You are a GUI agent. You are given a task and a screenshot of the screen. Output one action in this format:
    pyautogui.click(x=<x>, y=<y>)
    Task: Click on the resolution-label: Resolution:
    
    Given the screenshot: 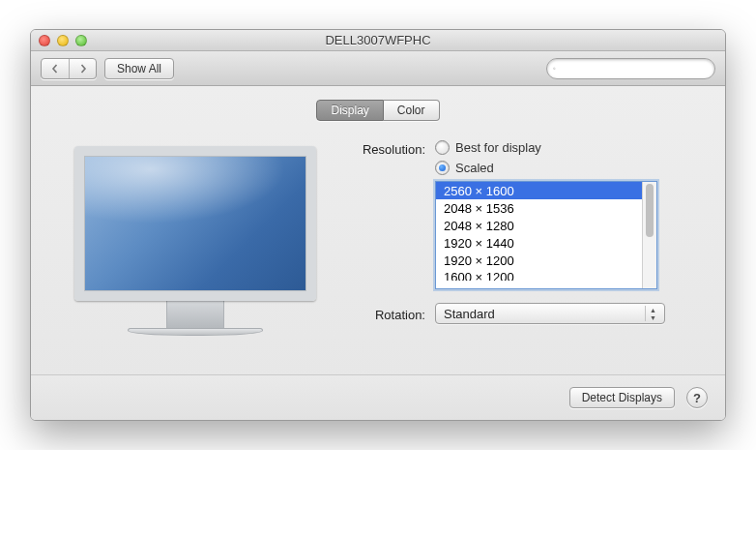 What is the action you would take?
    pyautogui.click(x=392, y=149)
    